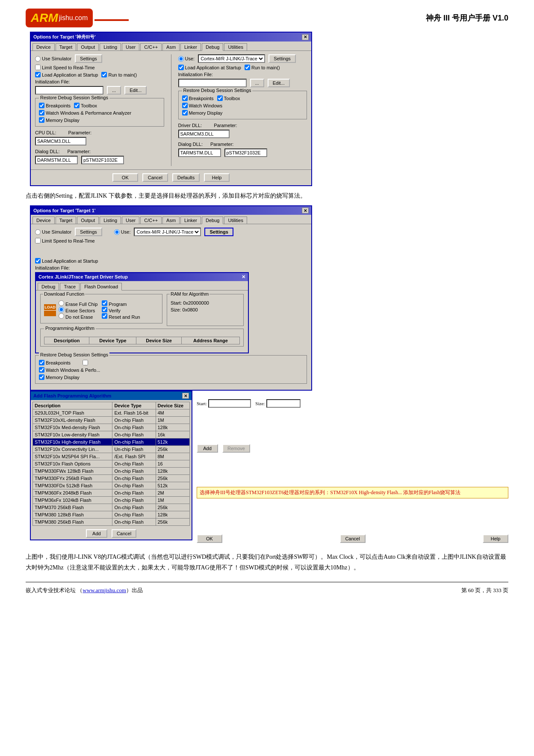  Describe the element at coordinates (229, 98) in the screenshot. I see `chk-toolbox-right: Toolbox` at that location.